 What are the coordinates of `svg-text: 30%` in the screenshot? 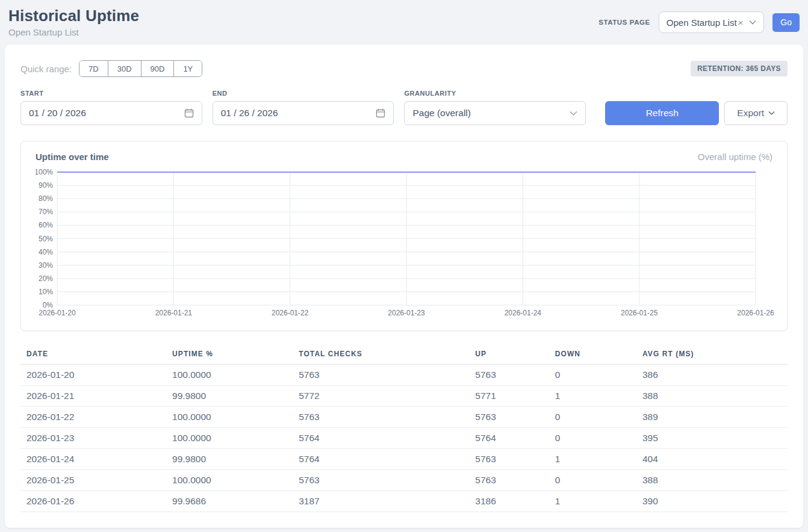 It's located at (46, 265).